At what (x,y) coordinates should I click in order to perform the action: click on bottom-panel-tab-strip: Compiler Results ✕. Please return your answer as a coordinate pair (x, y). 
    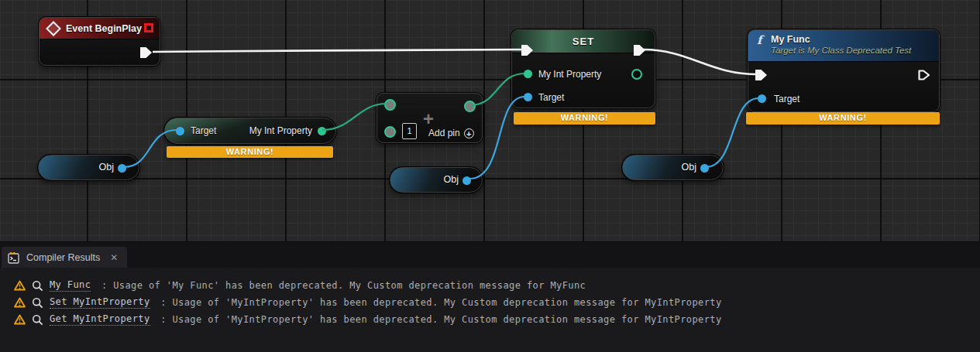
    Looking at the image, I should click on (490, 255).